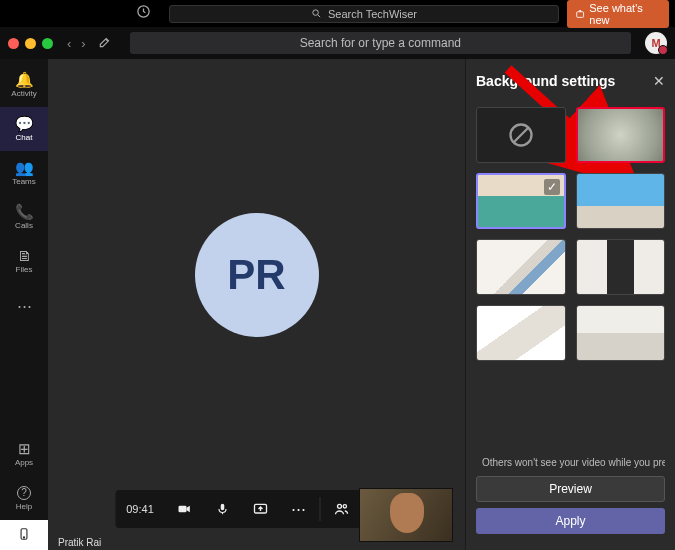 The height and width of the screenshot is (550, 675). Describe the element at coordinates (380, 43) in the screenshot. I see `command-bar: Search for or type a command` at that location.